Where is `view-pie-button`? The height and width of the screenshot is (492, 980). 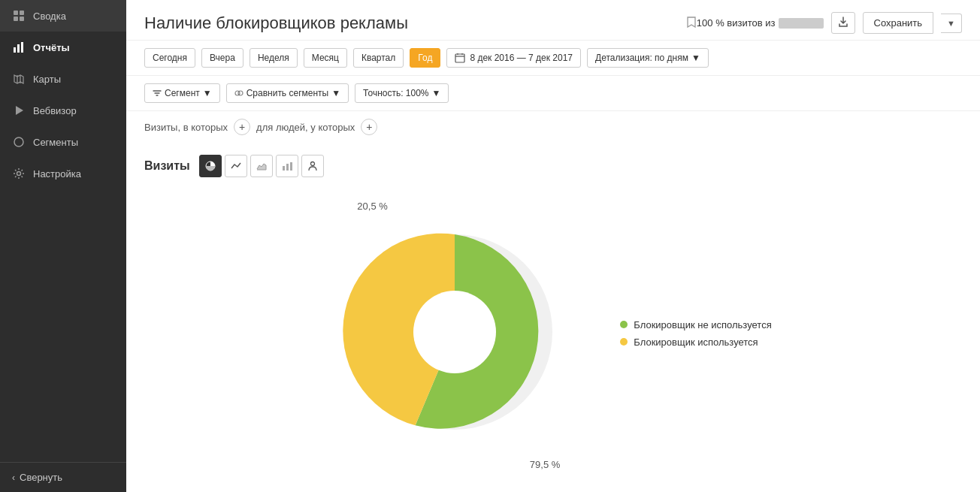 view-pie-button is located at coordinates (210, 166).